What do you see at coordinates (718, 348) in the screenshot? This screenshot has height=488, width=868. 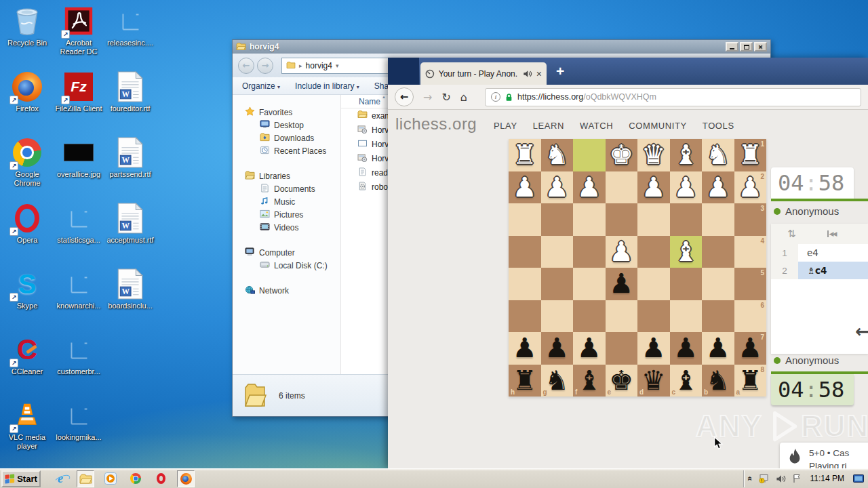 I see `square-b7: ♟` at bounding box center [718, 348].